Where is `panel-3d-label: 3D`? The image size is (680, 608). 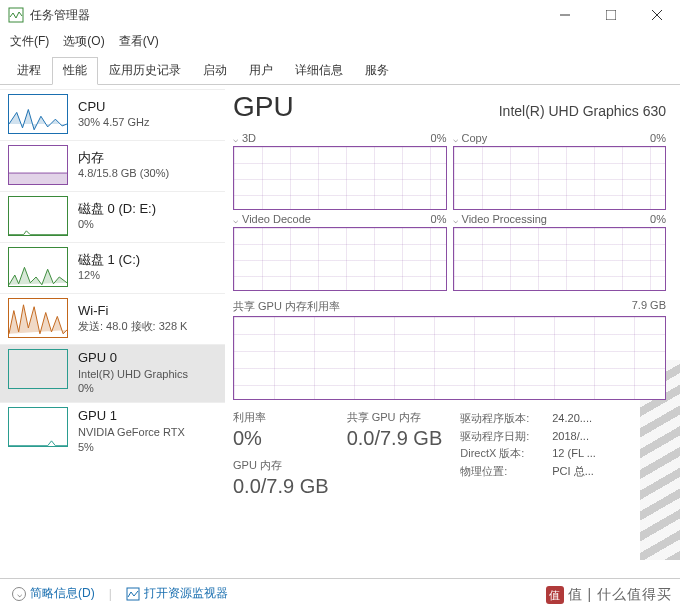 panel-3d-label: 3D is located at coordinates (249, 138).